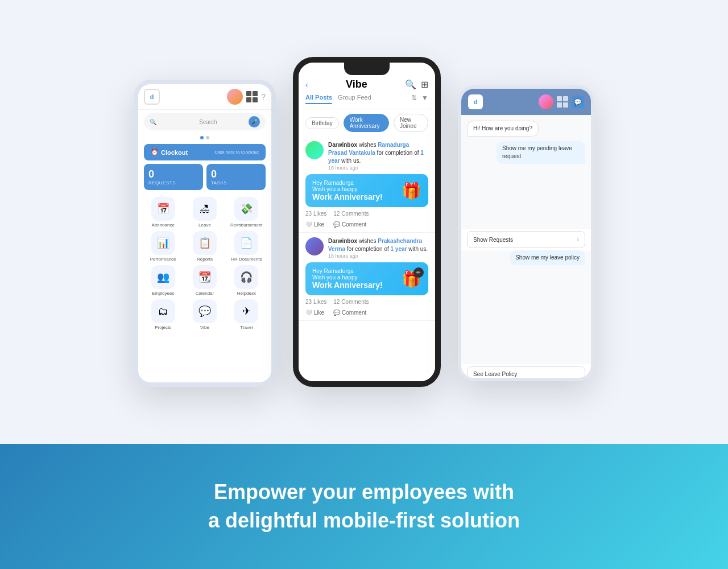 Image resolution: width=728 pixels, height=569 pixels. Describe the element at coordinates (205, 177) in the screenshot. I see `stats-row: 0 REQUESTS 0 TASKS` at that location.